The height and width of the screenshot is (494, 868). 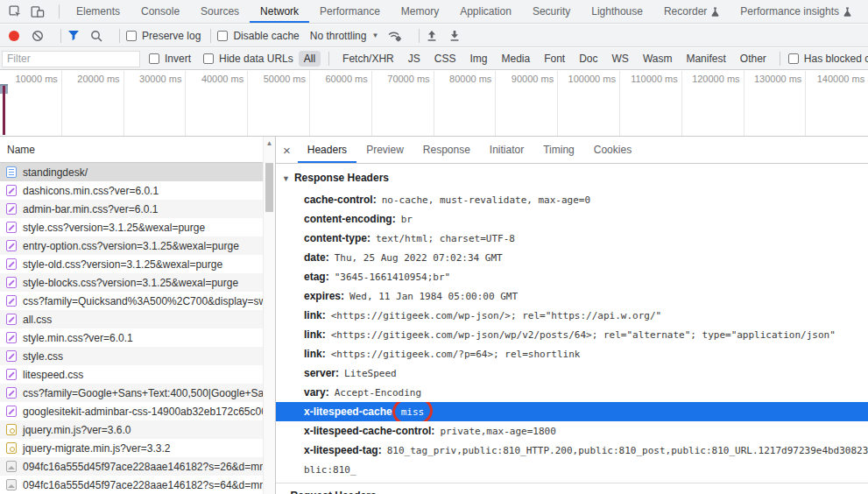 What do you see at coordinates (138, 392) in the screenshot?
I see `request-row: css?family=Google+Sans+Text:400,500|Goog…` at bounding box center [138, 392].